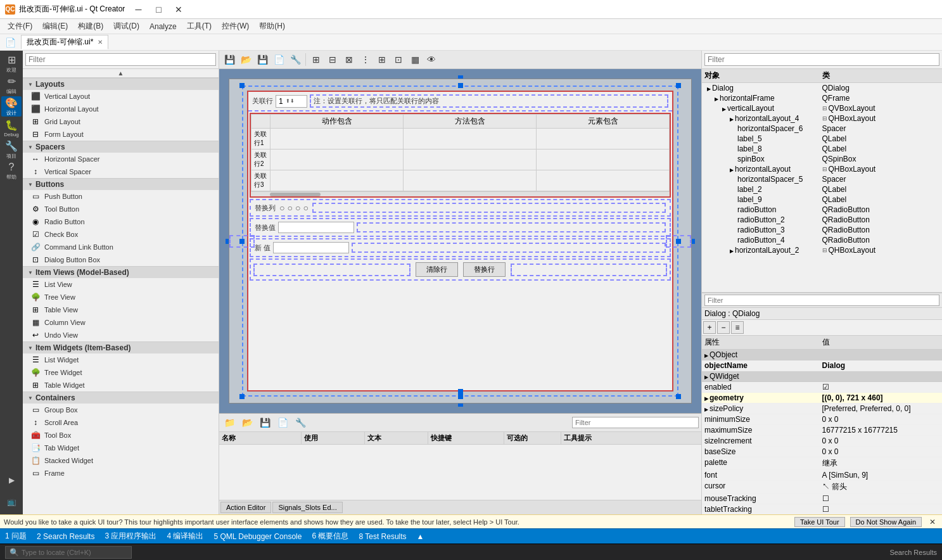  What do you see at coordinates (290, 208) in the screenshot?
I see `radio-btn-2: ○` at bounding box center [290, 208].